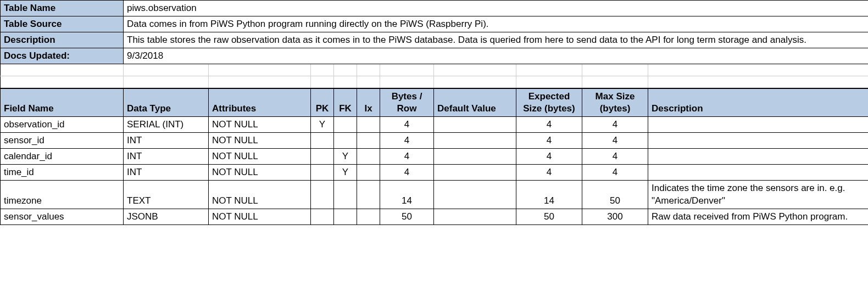 This screenshot has width=868, height=292. What do you see at coordinates (166, 125) in the screenshot?
I see `cell-type: SERIAL (INT)` at bounding box center [166, 125].